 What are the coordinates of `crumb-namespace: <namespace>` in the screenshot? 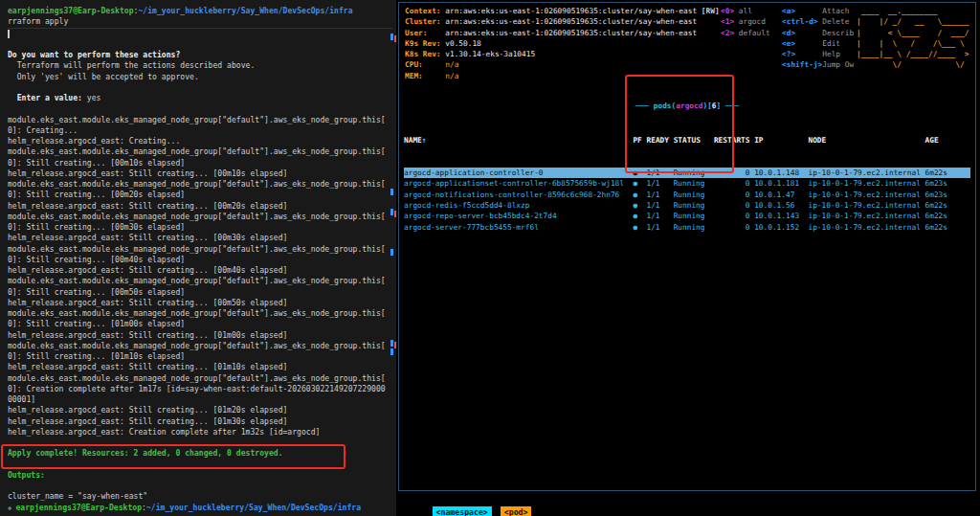 It's located at (462, 511).